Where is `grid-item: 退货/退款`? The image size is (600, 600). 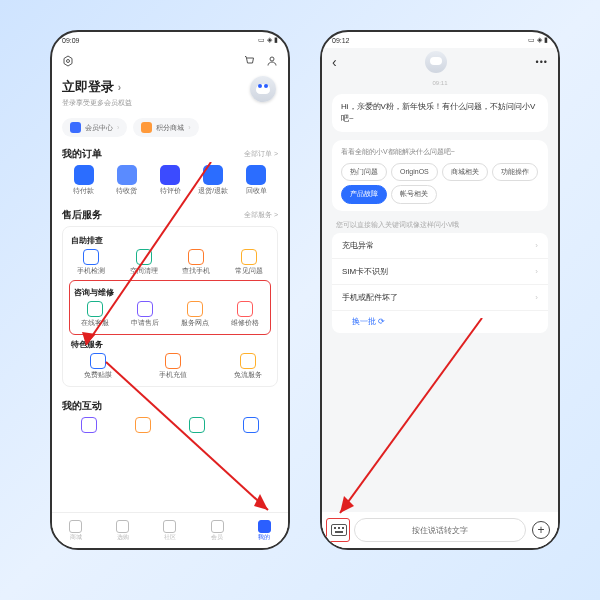
grid-item: 退货/退款 is located at coordinates (214, 180).